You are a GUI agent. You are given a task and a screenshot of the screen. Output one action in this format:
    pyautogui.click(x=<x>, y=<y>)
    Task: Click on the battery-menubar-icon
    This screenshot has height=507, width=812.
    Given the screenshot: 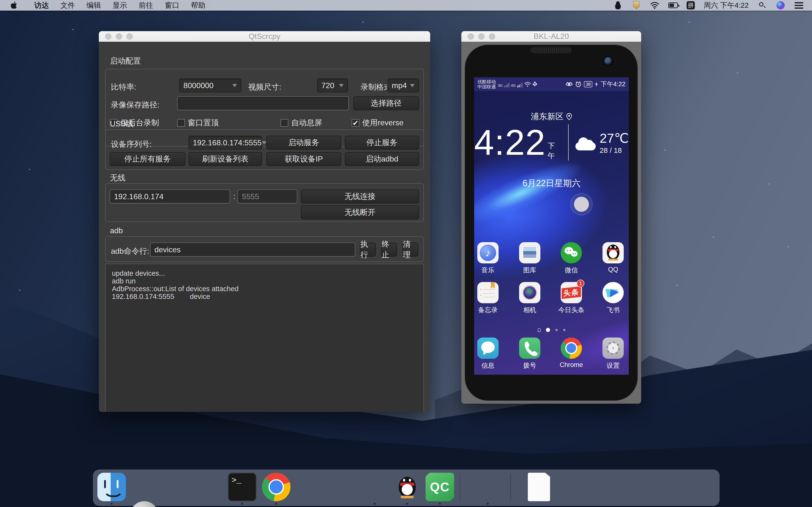 What is the action you would take?
    pyautogui.click(x=673, y=5)
    